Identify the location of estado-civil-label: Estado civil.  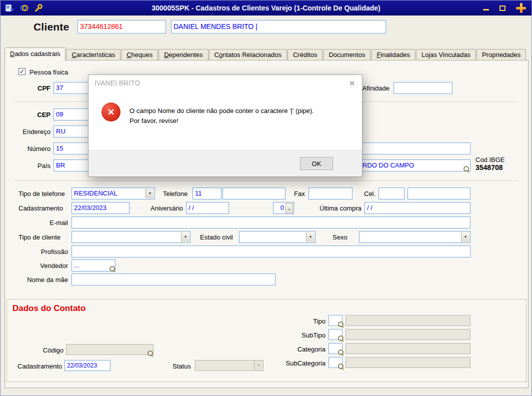
(216, 237).